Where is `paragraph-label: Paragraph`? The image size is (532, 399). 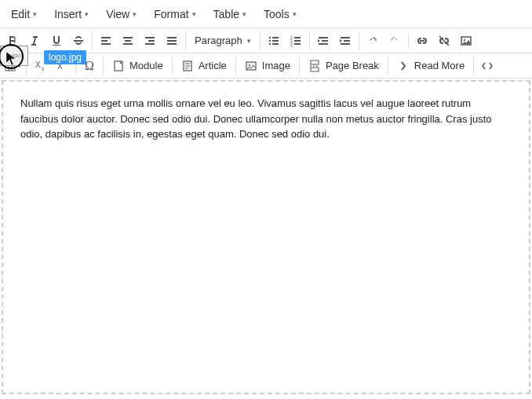
paragraph-label: Paragraph is located at coordinates (218, 41).